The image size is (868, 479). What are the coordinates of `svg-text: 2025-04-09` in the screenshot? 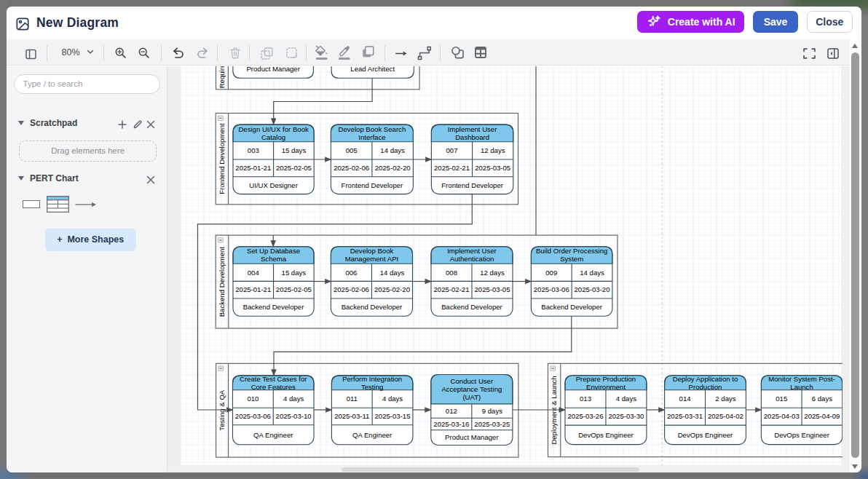 It's located at (821, 416).